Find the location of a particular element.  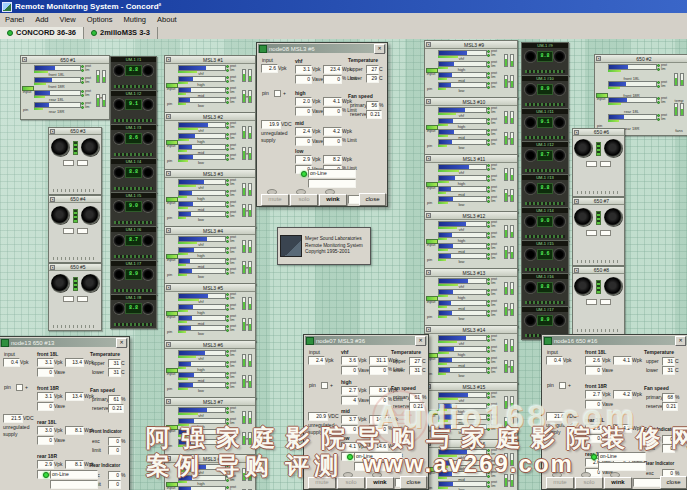

speaker-module: ✕650 #2front 18Lprotlimfront 18Rprotlimr… is located at coordinates (640, 95).